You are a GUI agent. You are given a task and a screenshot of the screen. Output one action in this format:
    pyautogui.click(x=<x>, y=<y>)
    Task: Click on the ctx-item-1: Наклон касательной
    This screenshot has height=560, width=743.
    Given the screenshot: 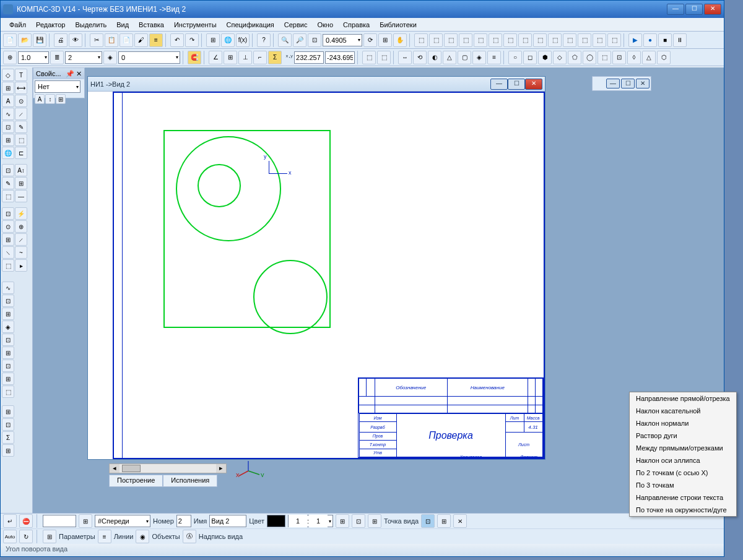 What is the action you would take?
    pyautogui.click(x=683, y=411)
    